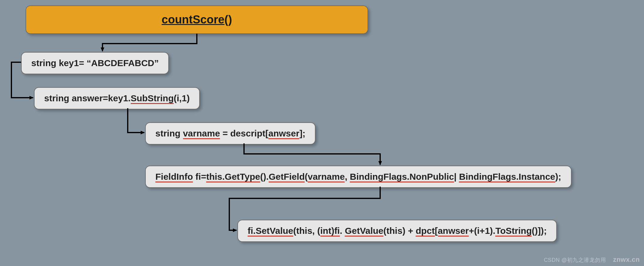 The image size is (644, 266). Describe the element at coordinates (182, 98) in the screenshot. I see `node-text: (i,1)` at that location.